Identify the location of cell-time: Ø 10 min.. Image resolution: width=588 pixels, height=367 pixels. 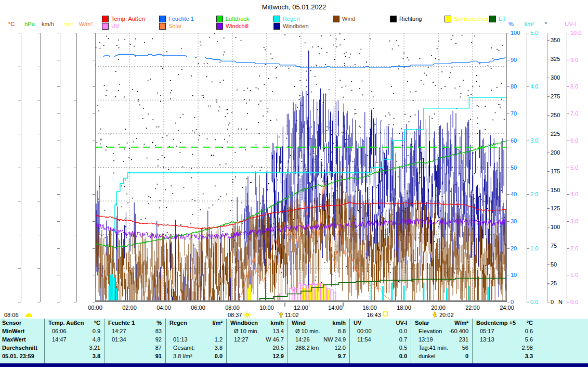
(244, 331).